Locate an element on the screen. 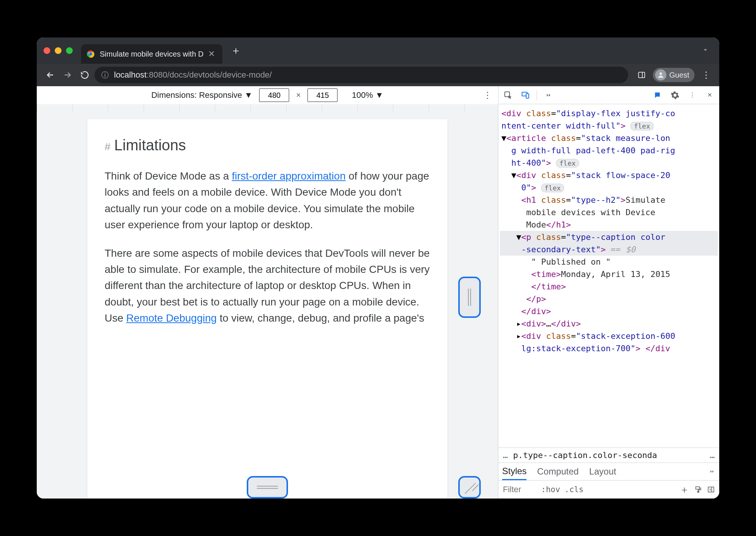  profile-button: Guest is located at coordinates (674, 75).